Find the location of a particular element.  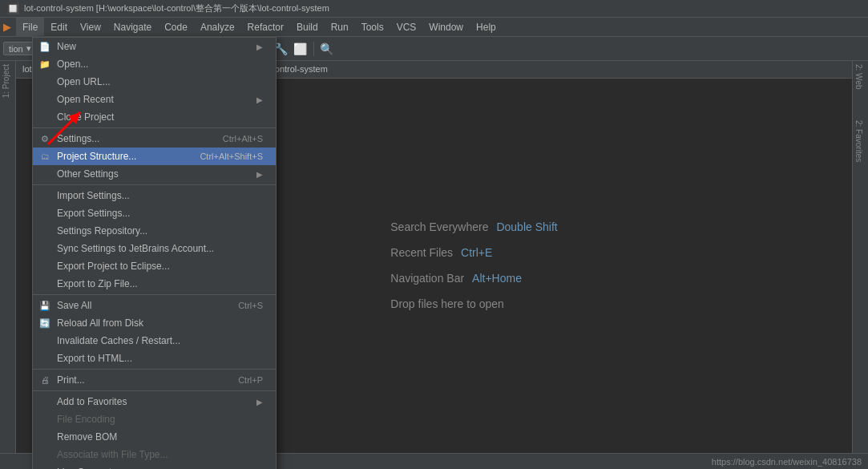

menu-export-zip: Export to Zip File... is located at coordinates (154, 284).